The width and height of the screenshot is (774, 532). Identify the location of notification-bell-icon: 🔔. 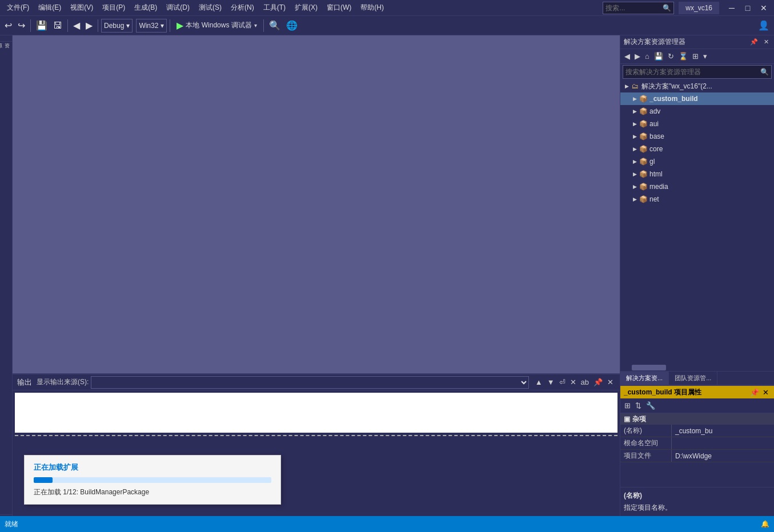
(765, 524).